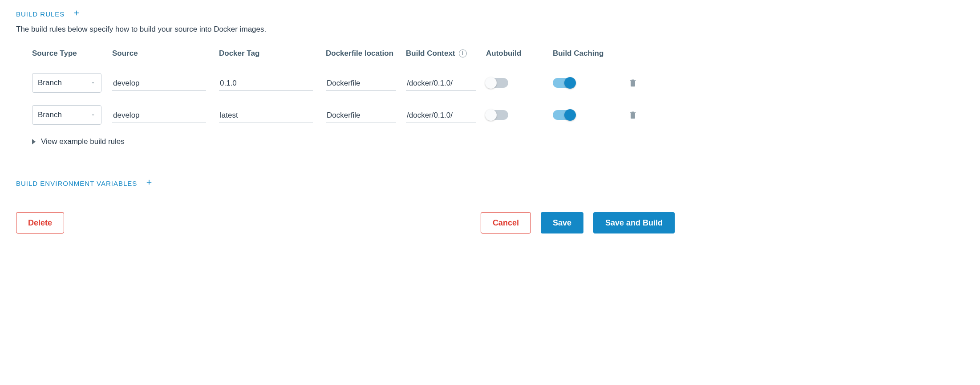  I want to click on add-env-var-button, so click(149, 183).